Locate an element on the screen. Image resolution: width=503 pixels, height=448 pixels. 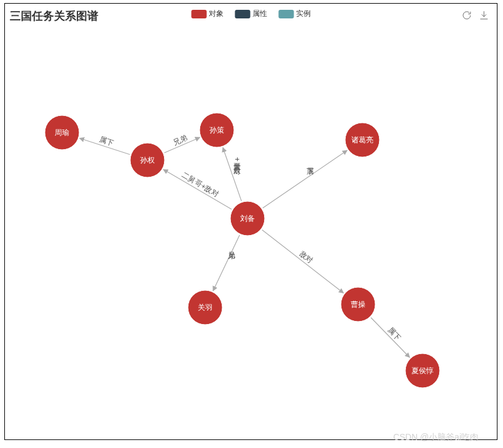
edge-label: 大舅哥+敌对 is located at coordinates (237, 166).